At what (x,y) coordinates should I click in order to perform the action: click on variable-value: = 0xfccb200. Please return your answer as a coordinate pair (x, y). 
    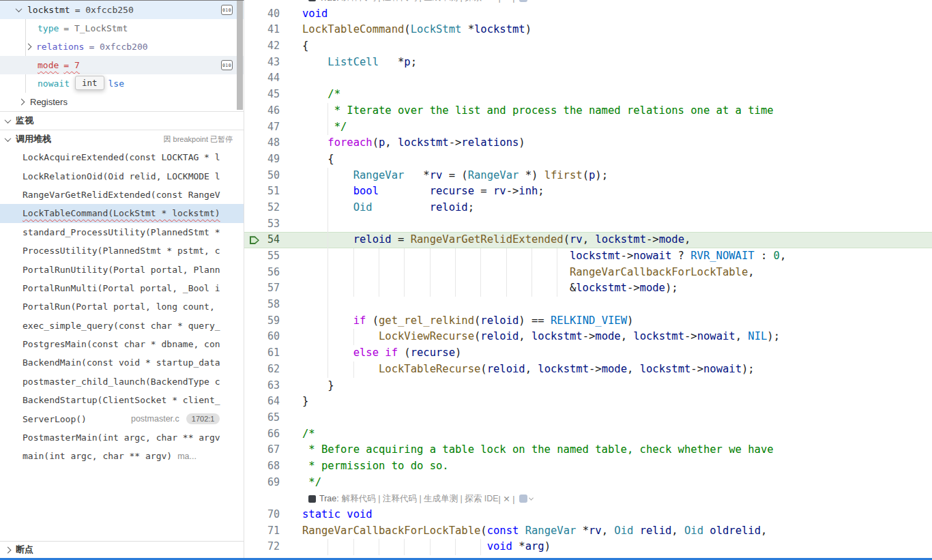
    Looking at the image, I should click on (118, 46).